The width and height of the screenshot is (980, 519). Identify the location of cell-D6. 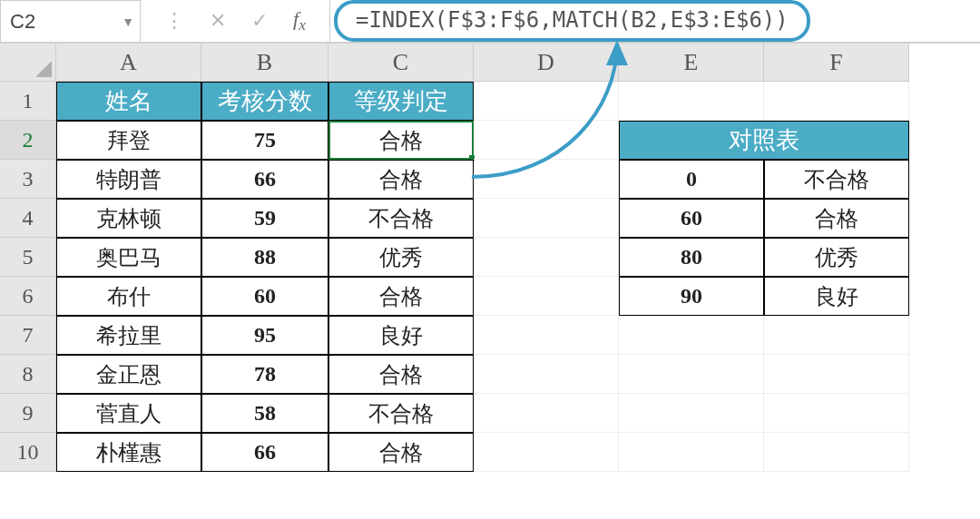
(546, 296).